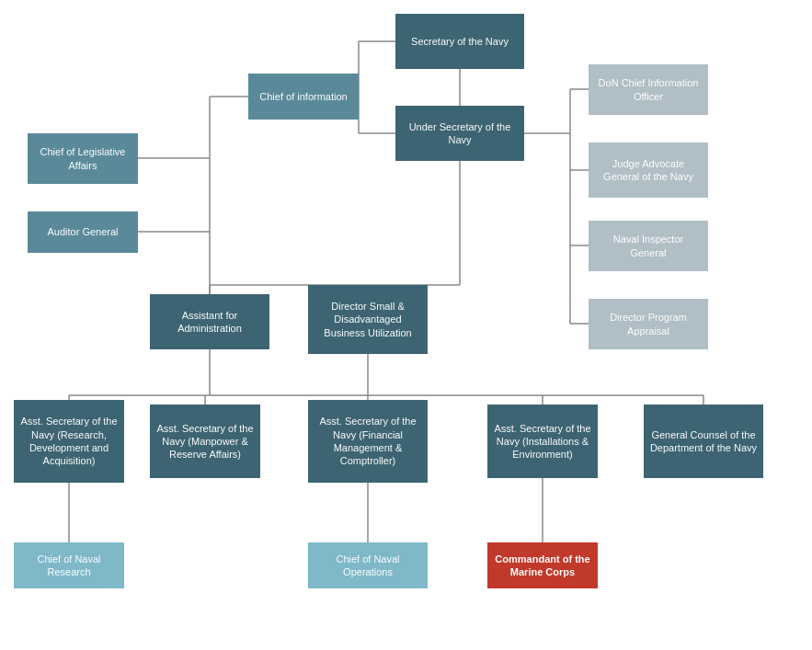 This screenshot has width=812, height=650. Describe the element at coordinates (83, 232) in the screenshot. I see `auditor-general-box: Auditor General` at that location.